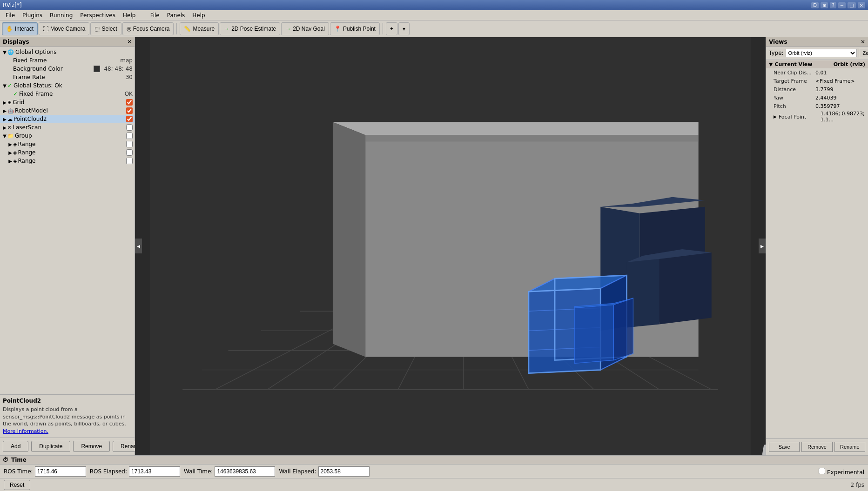 This screenshot has height=491, width=868. What do you see at coordinates (821, 53) in the screenshot?
I see `view-type-select: Orbit (rviz) FPS (rviz) ThirdPersonFollo…` at bounding box center [821, 53].